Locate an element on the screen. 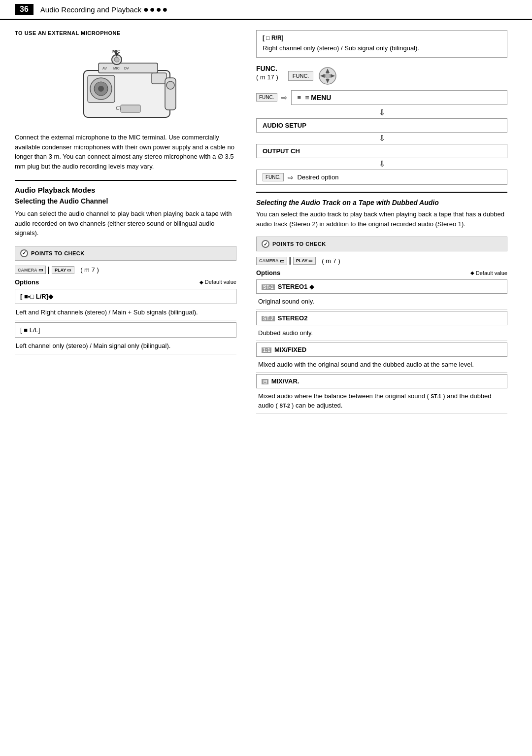  mode-icons-row: CAMERA ▭ | PLAY ▭ ( m 7 ) is located at coordinates (126, 270).